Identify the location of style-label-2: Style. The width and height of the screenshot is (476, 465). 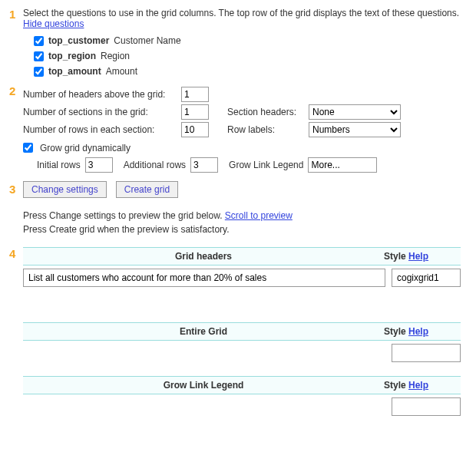
(395, 331).